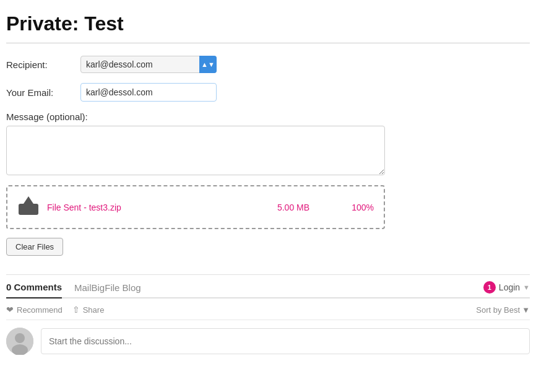  Describe the element at coordinates (268, 92) in the screenshot. I see `your-email-row: Your Email:` at that location.